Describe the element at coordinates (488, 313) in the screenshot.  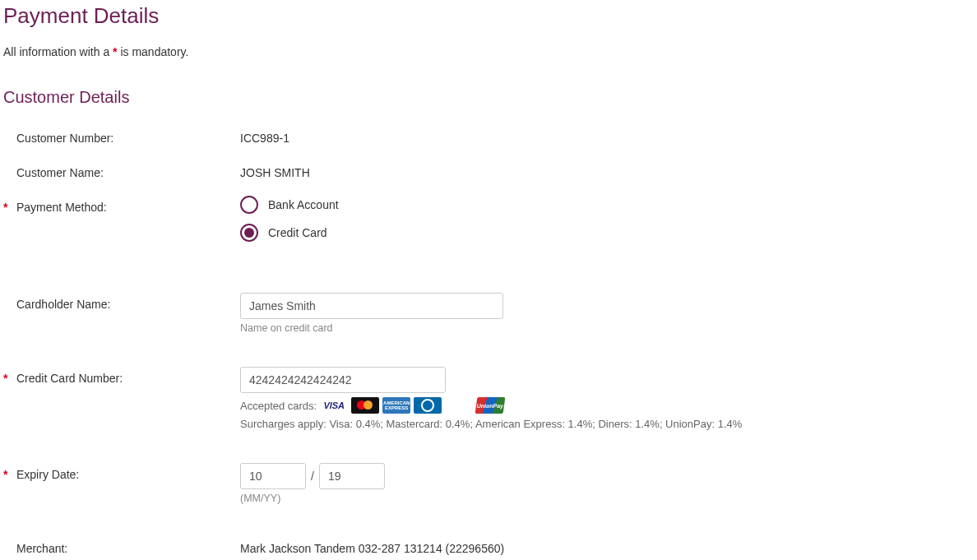
I see `row-cardholder-name: Cardholder Name: Name on credit card` at that location.